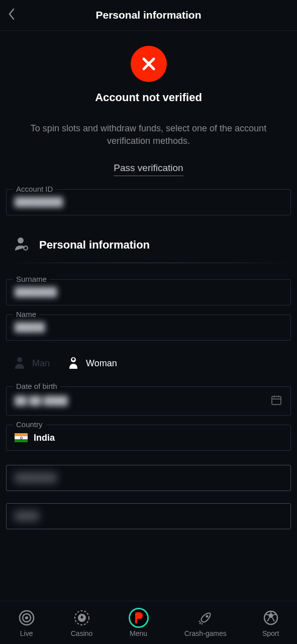  I want to click on divider, so click(149, 263).